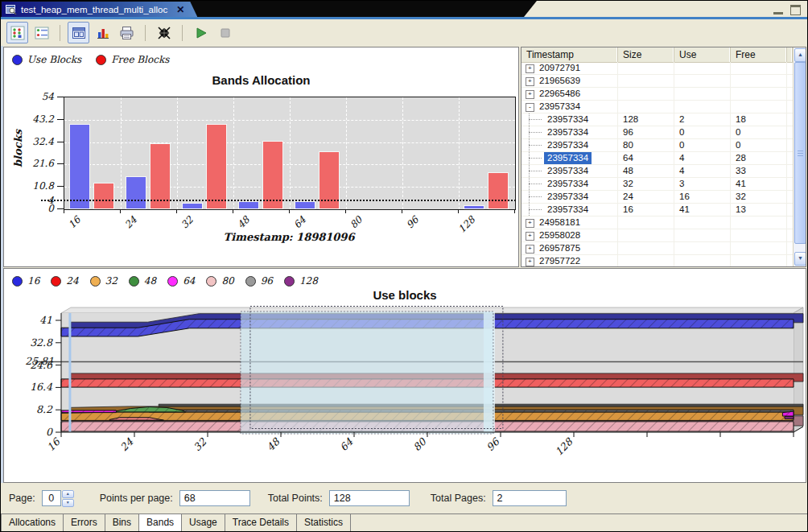  Describe the element at coordinates (103, 32) in the screenshot. I see `bar-chart-icon` at that location.